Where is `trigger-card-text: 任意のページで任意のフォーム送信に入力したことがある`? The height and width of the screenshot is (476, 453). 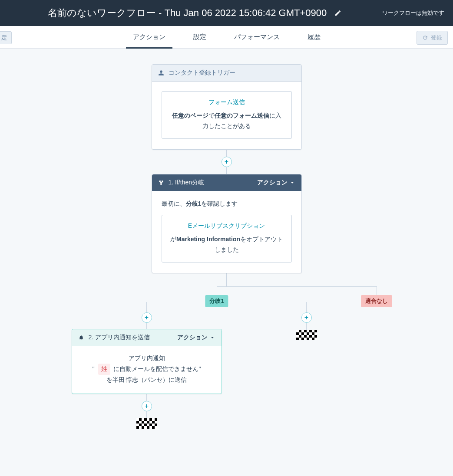 trigger-card-text: 任意のページで任意のフォーム送信に入力したことがある is located at coordinates (227, 121).